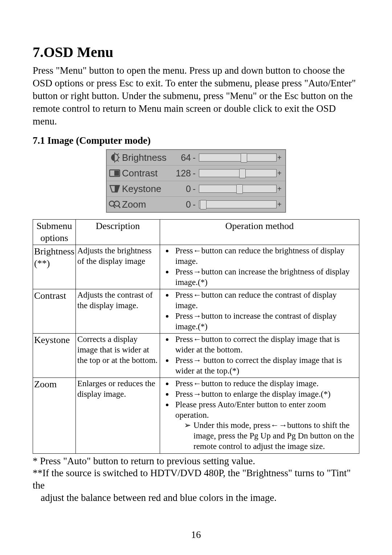 The width and height of the screenshot is (392, 555). I want to click on zoom-slider, so click(238, 204).